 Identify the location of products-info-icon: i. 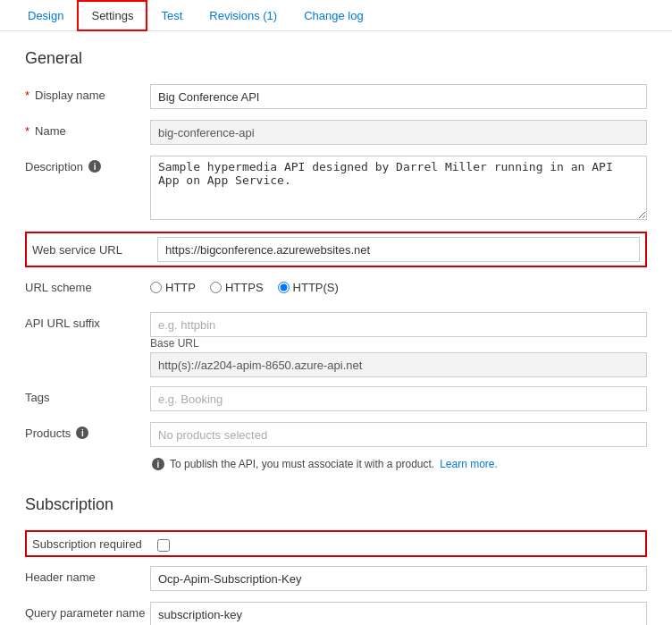
(82, 433).